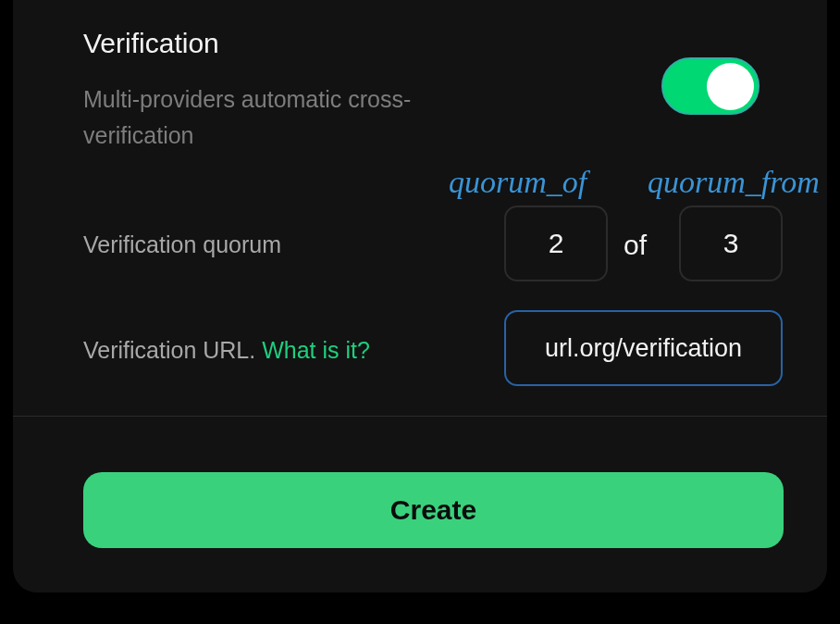 The width and height of the screenshot is (840, 624). What do you see at coordinates (734, 182) in the screenshot?
I see `annotation-quorum-from: quorum_from` at bounding box center [734, 182].